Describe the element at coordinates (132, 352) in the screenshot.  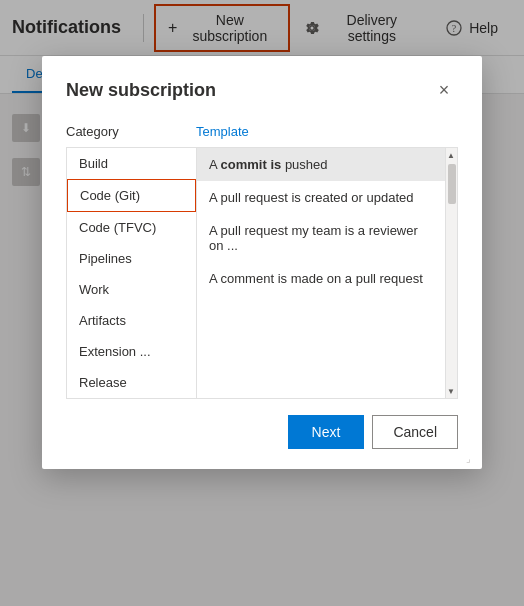
I see `category-item-extension: Extension ...` at that location.